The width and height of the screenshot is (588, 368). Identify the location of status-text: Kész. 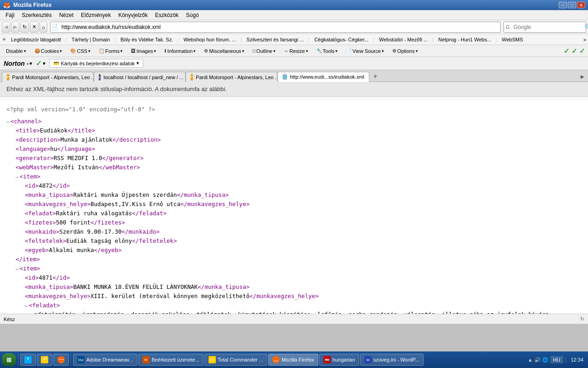
(9, 319).